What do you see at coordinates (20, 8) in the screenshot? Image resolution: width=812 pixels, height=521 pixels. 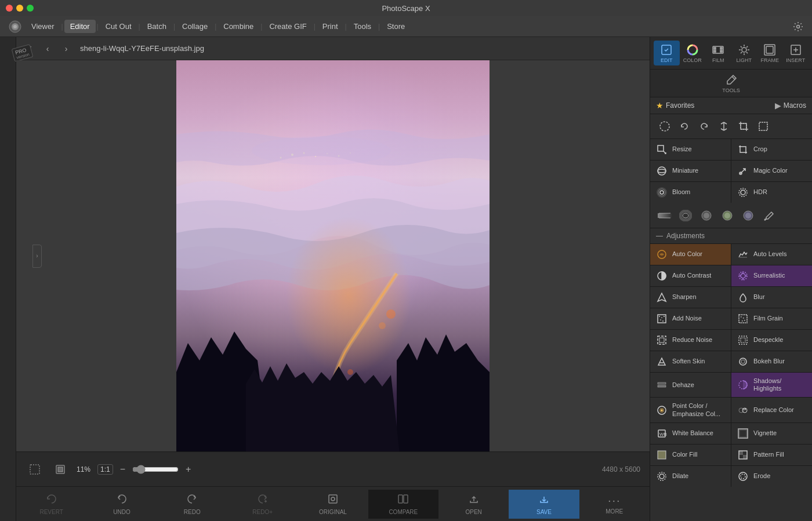 I see `minimize-button` at bounding box center [20, 8].